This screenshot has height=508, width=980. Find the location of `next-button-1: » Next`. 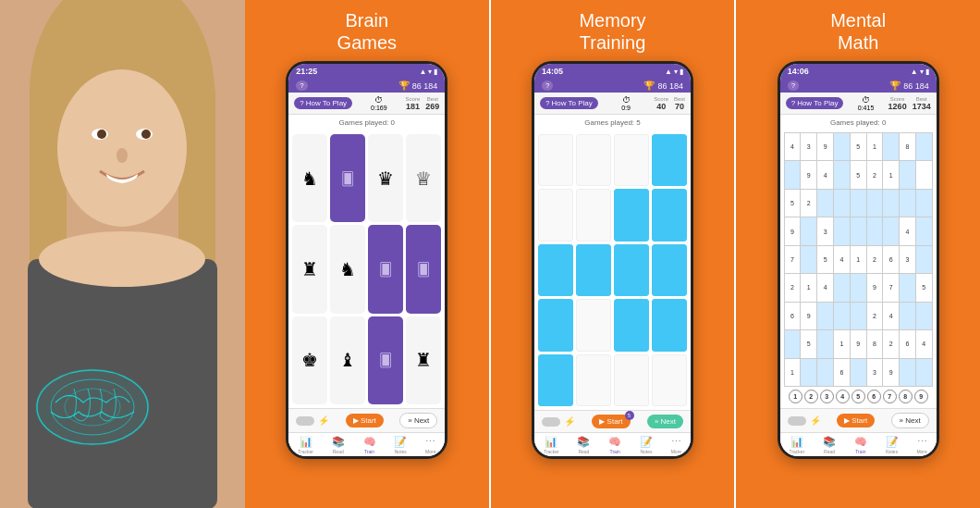

next-button-1: » Next is located at coordinates (418, 420).